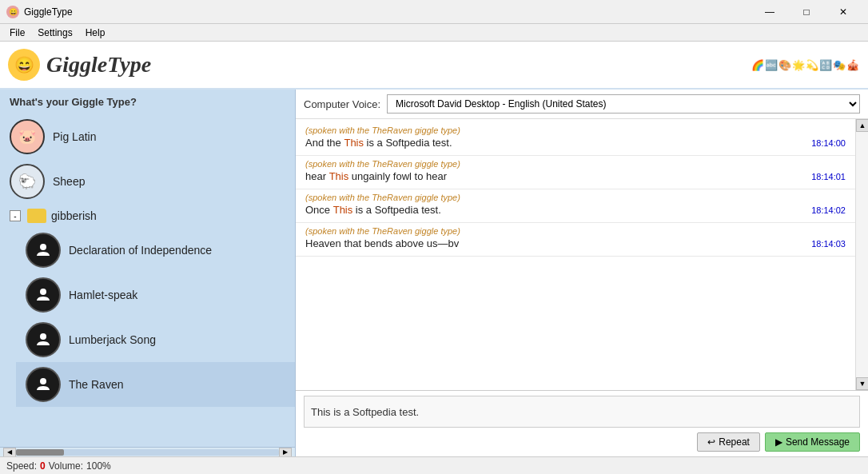 This screenshot has width=868, height=474. I want to click on repeat-label: Repeat, so click(734, 442).